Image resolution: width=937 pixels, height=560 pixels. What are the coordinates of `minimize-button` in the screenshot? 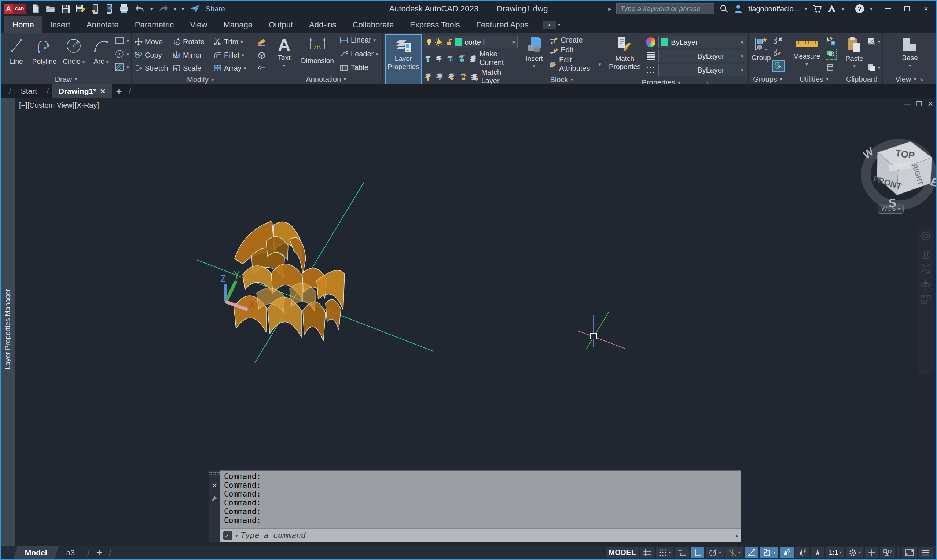 It's located at (888, 9).